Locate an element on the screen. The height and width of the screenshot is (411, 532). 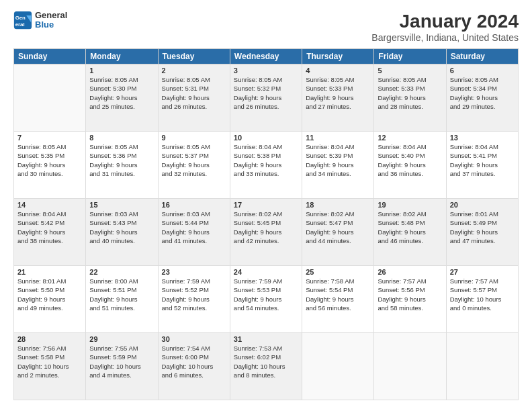
day-number: 16 is located at coordinates (194, 205).